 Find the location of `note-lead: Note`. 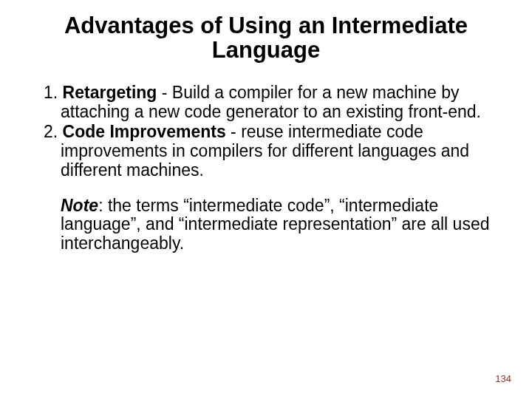

note-lead: Note is located at coordinates (80, 205).